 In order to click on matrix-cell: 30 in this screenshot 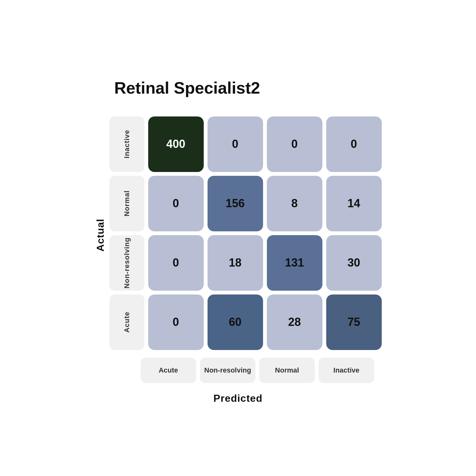, I will do `click(354, 263)`.